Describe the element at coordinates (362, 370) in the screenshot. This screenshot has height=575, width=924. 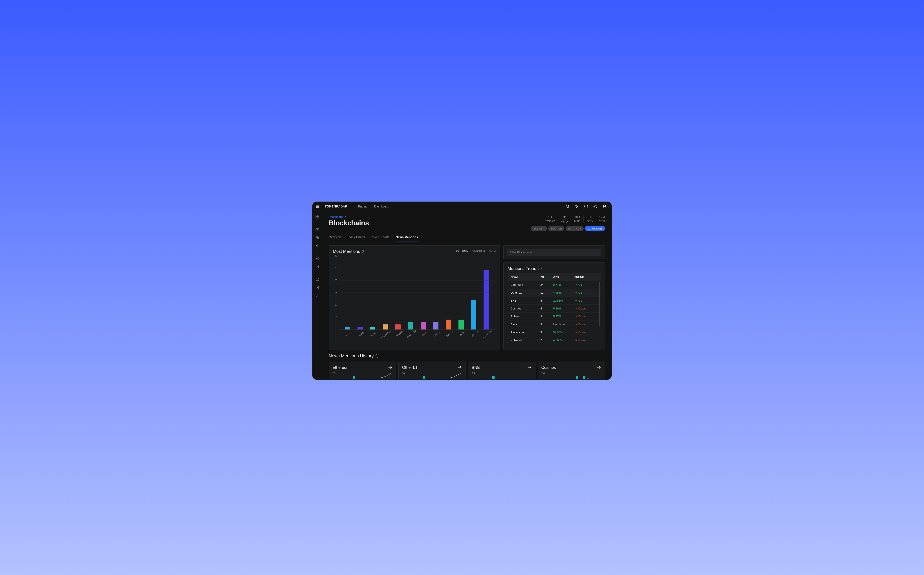
I see `history-card-ethereum: Ethereum20` at that location.